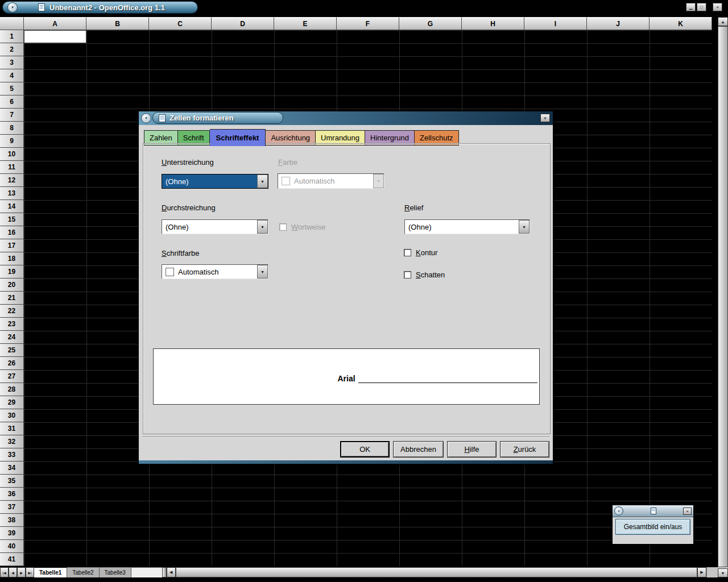 The width and height of the screenshot is (728, 582). I want to click on row-header-13: 13, so click(12, 193).